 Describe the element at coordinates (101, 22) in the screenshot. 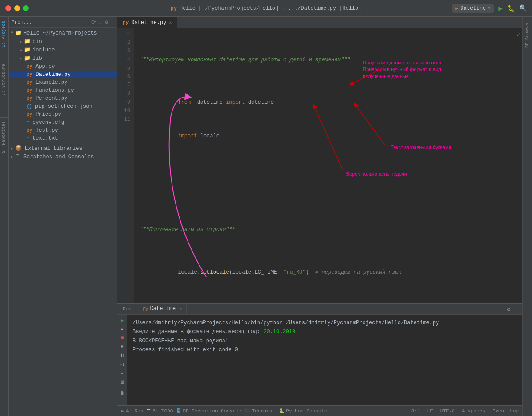

I see `filter-icon: ≡` at that location.